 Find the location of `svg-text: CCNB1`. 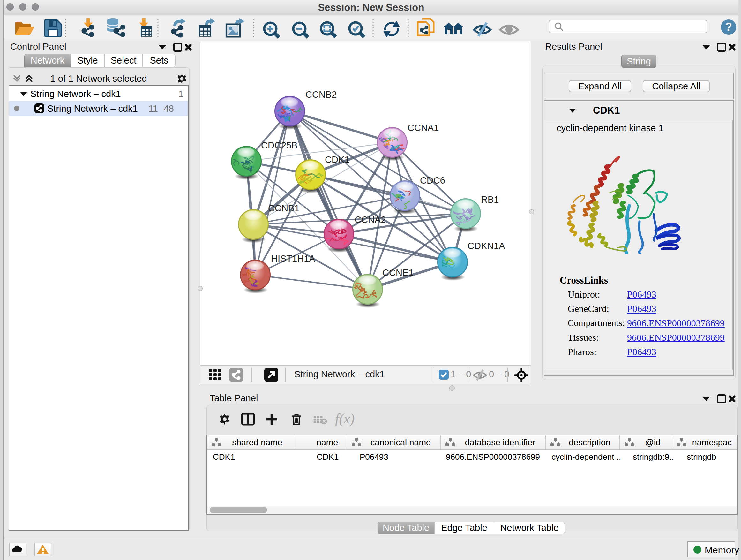

svg-text: CCNB1 is located at coordinates (284, 208).